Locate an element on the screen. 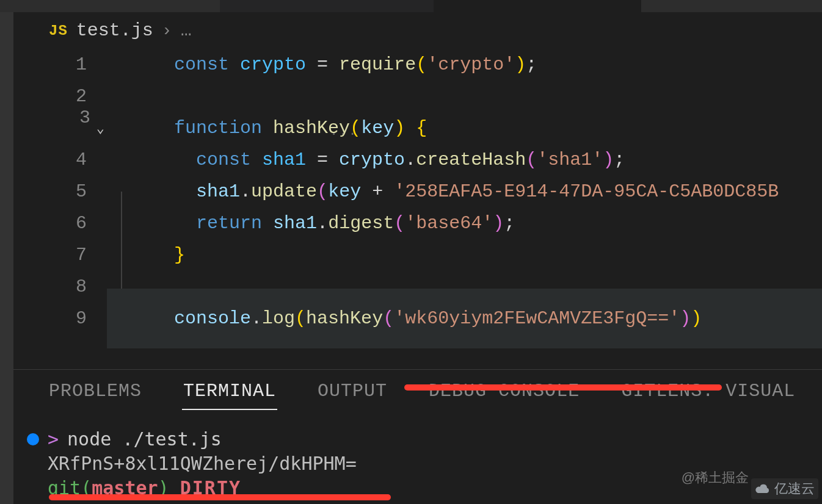 This screenshot has height=504, width=822. chevron-down-icon: ⌄ is located at coordinates (100, 128).